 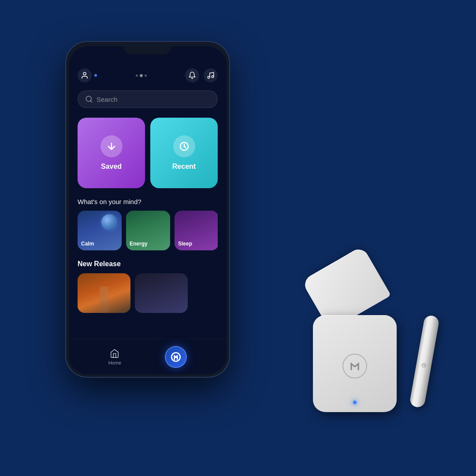 I want to click on pen-device, so click(x=424, y=361).